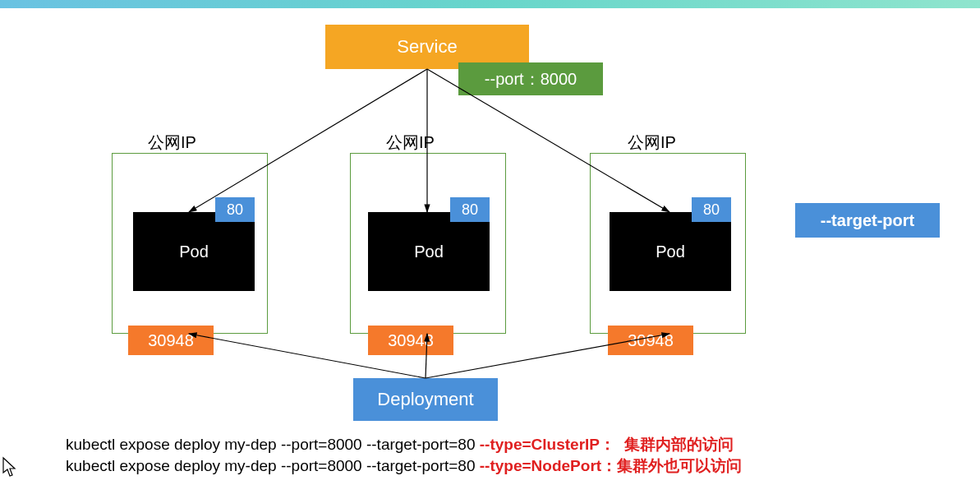  What do you see at coordinates (404, 466) in the screenshot?
I see `command-line-2: kubectl expose deploy my-dep --port=8000…` at bounding box center [404, 466].